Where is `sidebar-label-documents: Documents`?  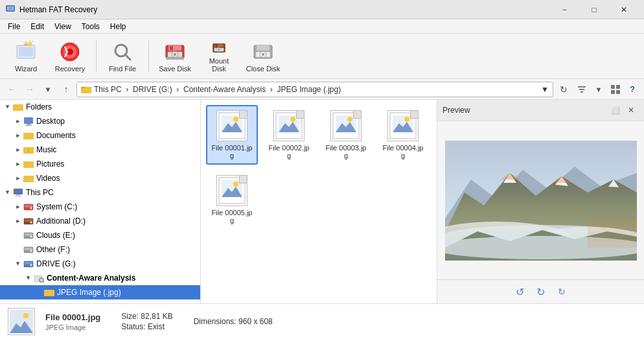
sidebar-label-documents: Documents is located at coordinates (56, 135).